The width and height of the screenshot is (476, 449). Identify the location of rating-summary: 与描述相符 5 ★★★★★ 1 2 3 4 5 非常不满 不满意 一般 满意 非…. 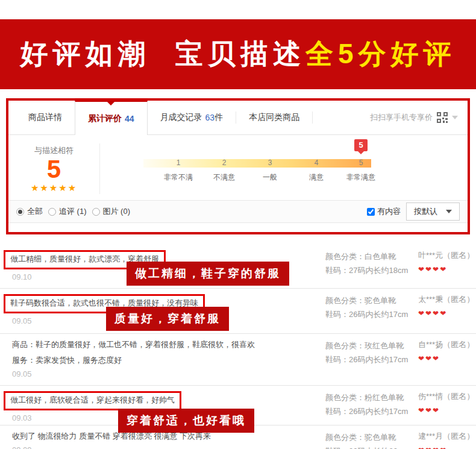
(238, 168).